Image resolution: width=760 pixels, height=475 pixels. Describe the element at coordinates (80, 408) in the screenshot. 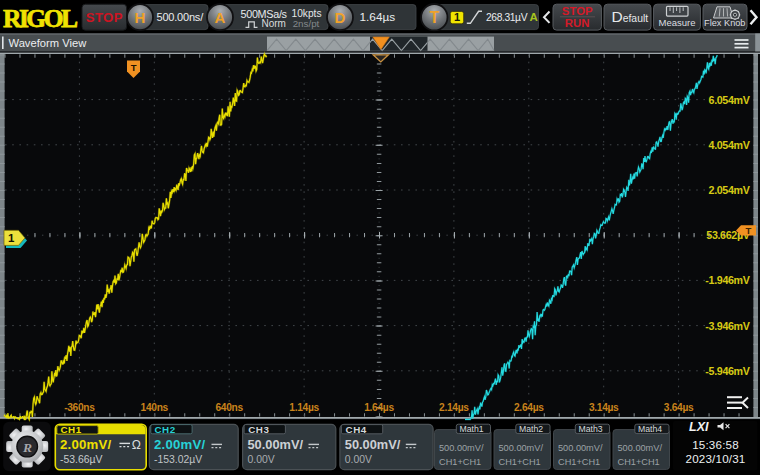

I see `svg-text: -360ns` at that location.